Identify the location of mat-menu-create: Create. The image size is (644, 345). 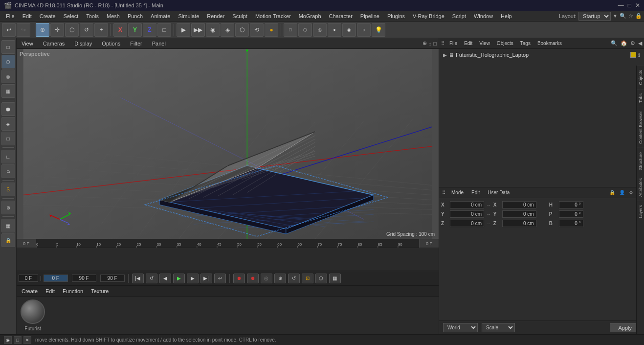
(29, 291).